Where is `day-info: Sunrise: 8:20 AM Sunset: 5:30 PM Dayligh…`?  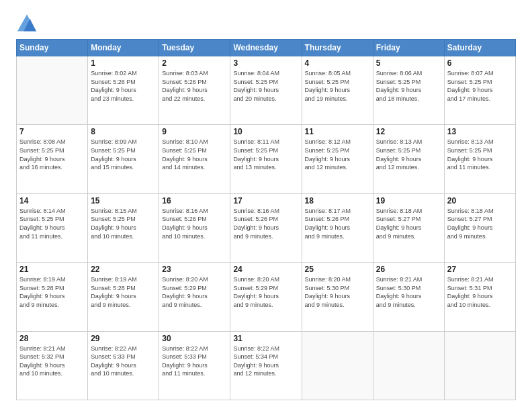 day-info: Sunrise: 8:20 AM Sunset: 5:30 PM Dayligh… is located at coordinates (337, 292).